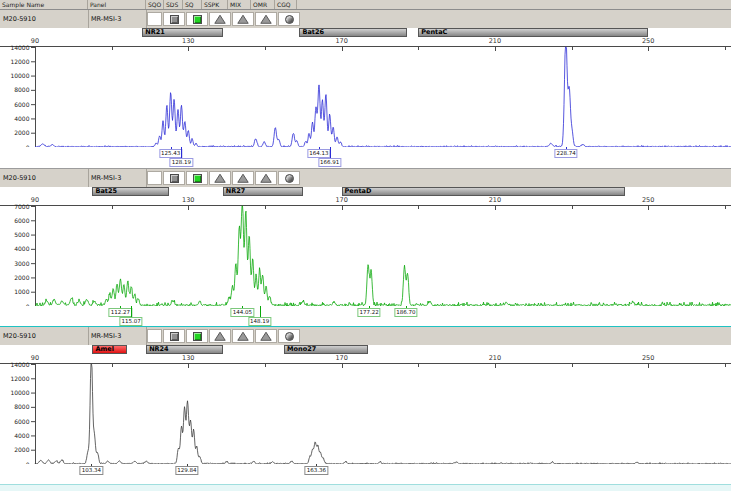  I want to click on header-col-sqo: SQO, so click(155, 4).